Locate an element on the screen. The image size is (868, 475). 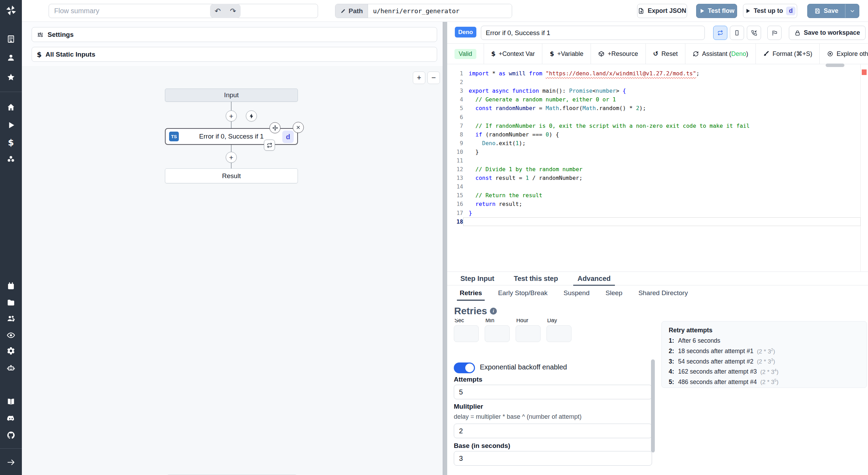
code-line-3: 3export async function main(): Promise<n… is located at coordinates (658, 91).